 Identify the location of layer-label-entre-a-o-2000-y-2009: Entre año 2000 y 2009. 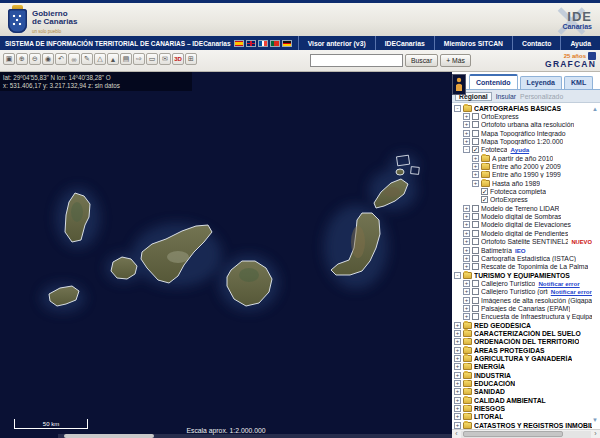
(526, 166).